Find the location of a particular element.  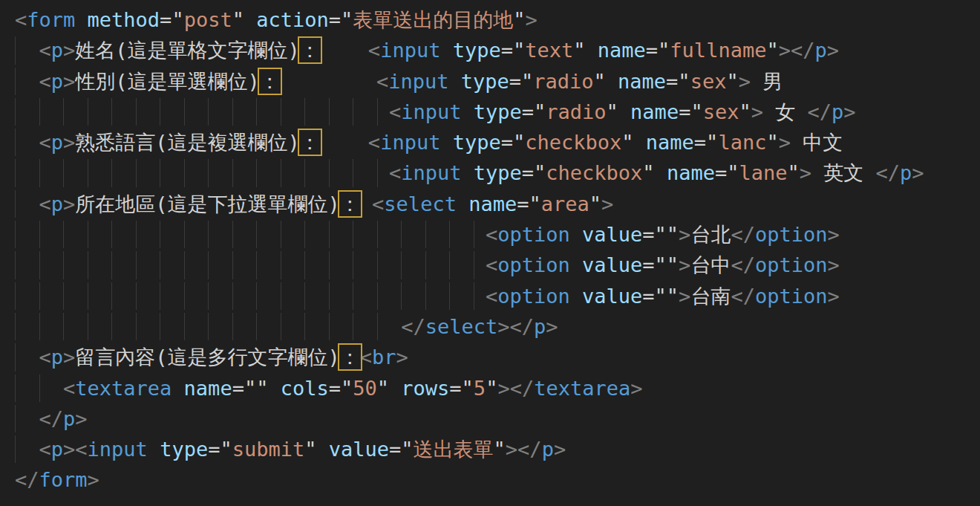

code-line: </select></p> is located at coordinates (490, 327).